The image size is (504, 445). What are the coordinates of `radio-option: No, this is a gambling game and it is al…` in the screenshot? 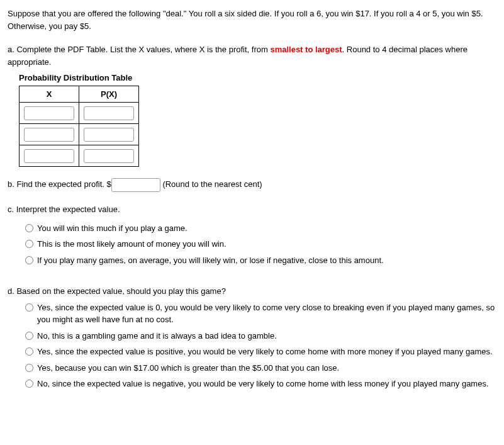 It's located at (260, 336).